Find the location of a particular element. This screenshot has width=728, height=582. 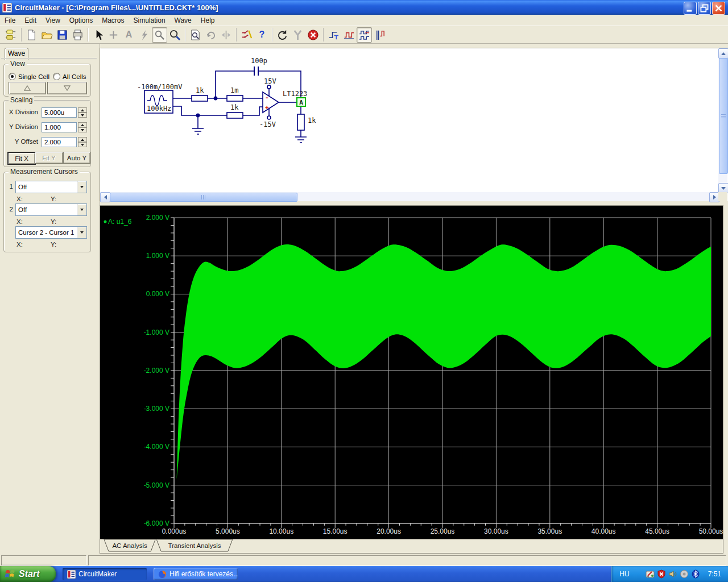

scroll-up-icon is located at coordinates (723, 53).